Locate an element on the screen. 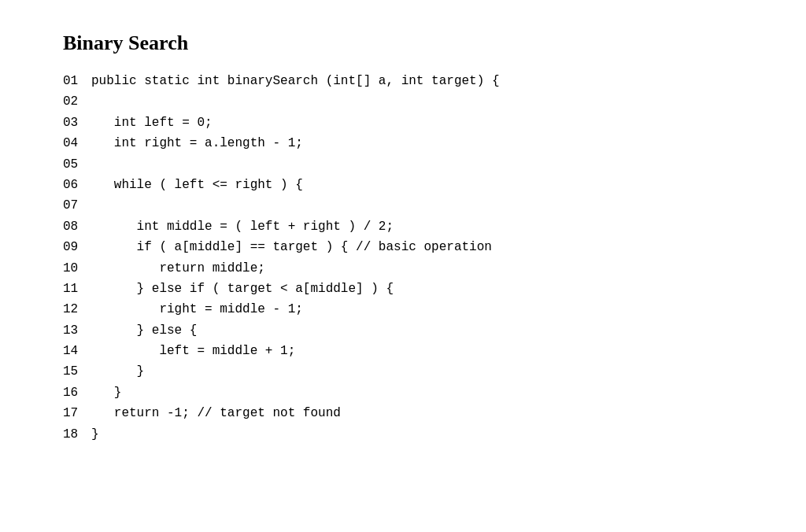 This screenshot has height=532, width=806. code-line: 02 is located at coordinates (403, 102).